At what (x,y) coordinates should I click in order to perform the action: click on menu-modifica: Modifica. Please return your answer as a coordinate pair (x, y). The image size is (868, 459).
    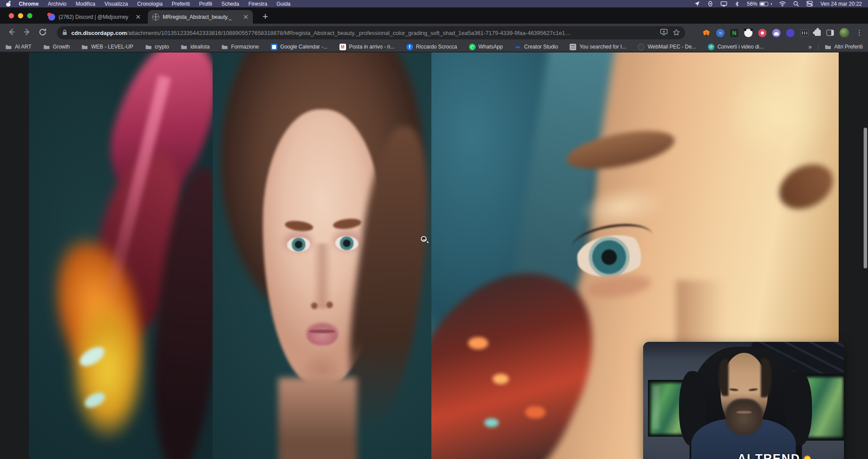
    Looking at the image, I should click on (86, 4).